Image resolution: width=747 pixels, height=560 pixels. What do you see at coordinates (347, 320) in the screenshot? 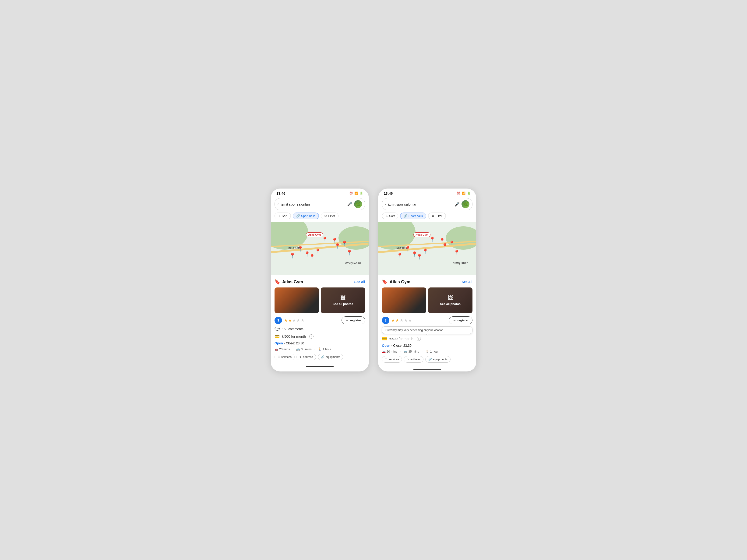
I see `register-icon-1: →` at bounding box center [347, 320].